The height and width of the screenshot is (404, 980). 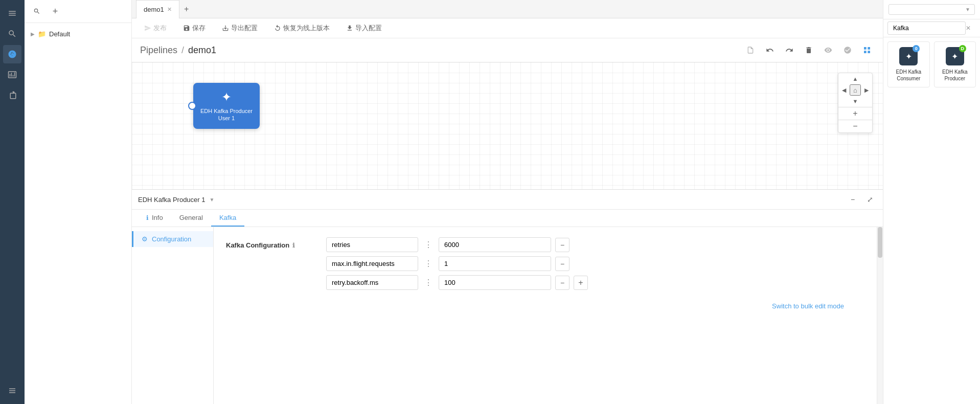 What do you see at coordinates (154, 218) in the screenshot?
I see `tab-info: ℹ Info` at bounding box center [154, 218].